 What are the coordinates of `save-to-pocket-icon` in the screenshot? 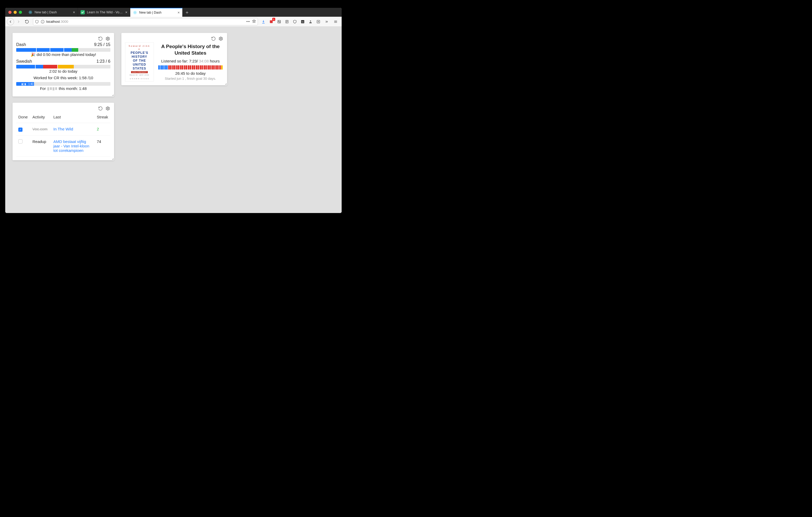 It's located at (318, 22).